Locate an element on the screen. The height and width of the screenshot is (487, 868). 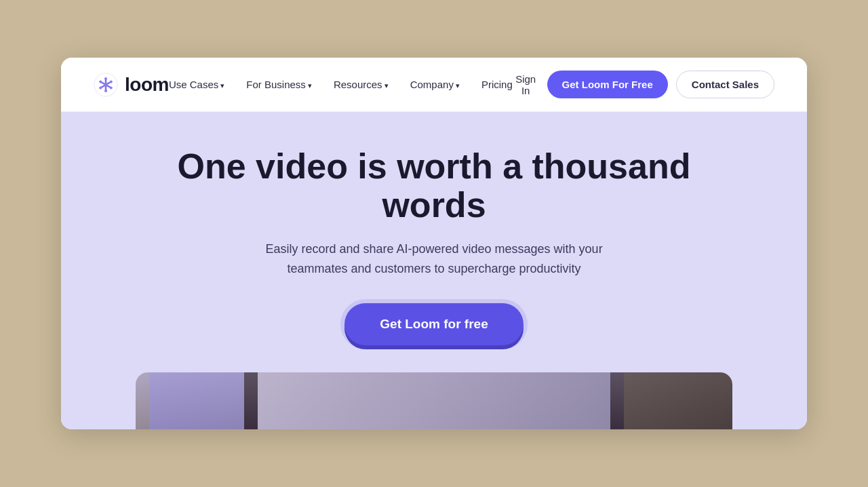
signin-button: Sign In is located at coordinates (526, 85).